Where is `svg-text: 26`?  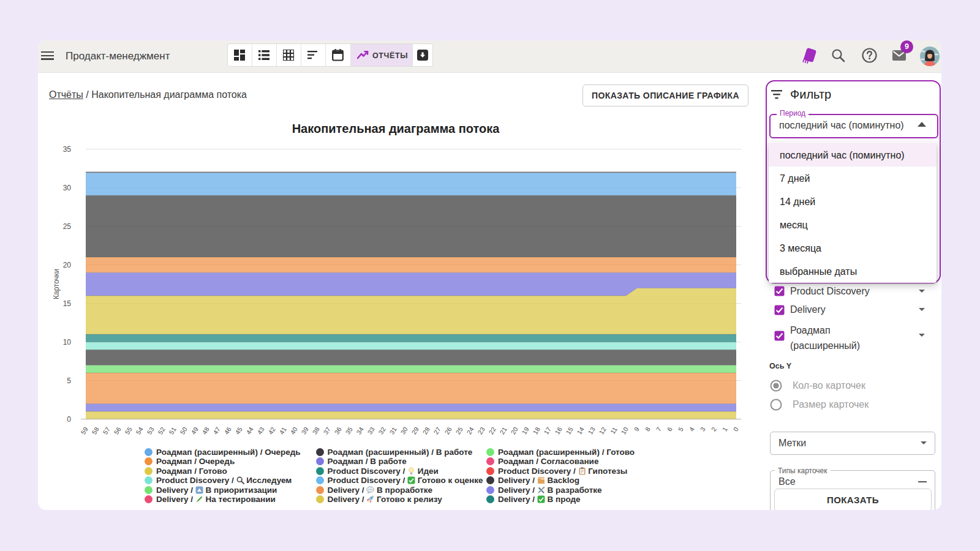
svg-text: 26 is located at coordinates (448, 430).